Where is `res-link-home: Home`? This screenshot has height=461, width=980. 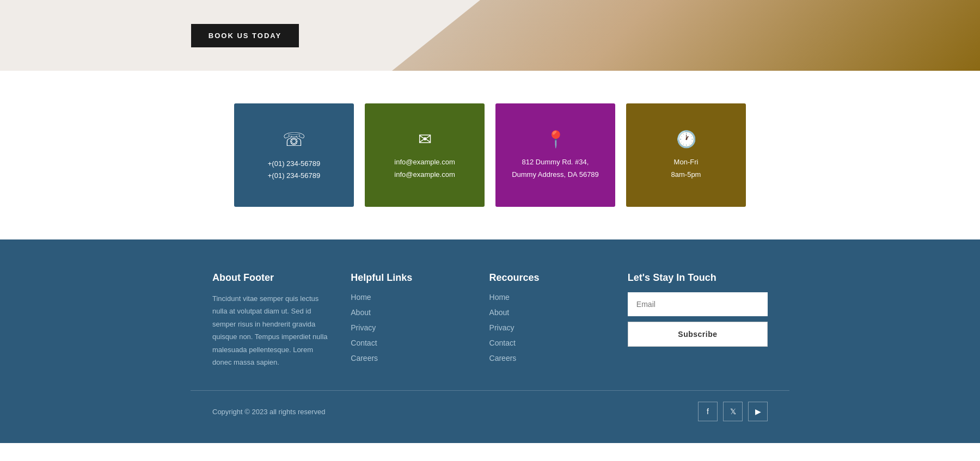 res-link-home: Home is located at coordinates (500, 297).